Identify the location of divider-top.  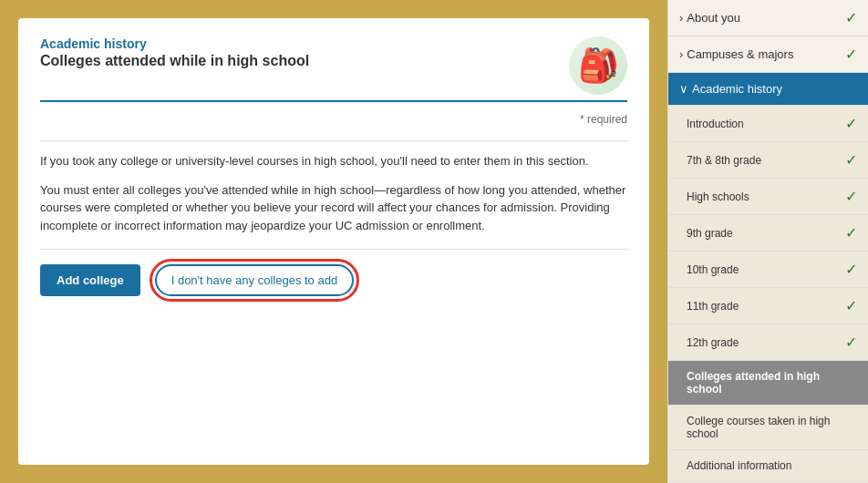
(334, 140).